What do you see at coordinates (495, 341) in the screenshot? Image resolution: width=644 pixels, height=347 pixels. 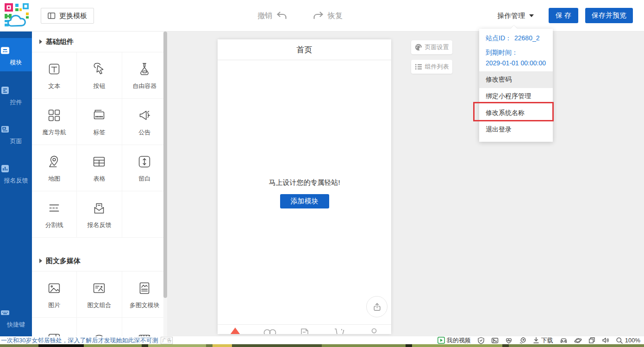 I see `screenshot-icon` at bounding box center [495, 341].